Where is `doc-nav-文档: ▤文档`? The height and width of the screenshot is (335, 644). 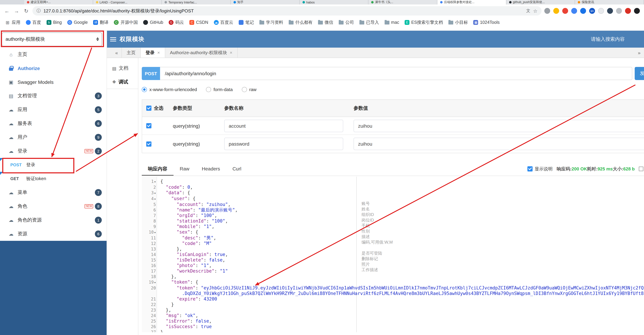
doc-nav-文档: ▤文档 is located at coordinates (122, 68).